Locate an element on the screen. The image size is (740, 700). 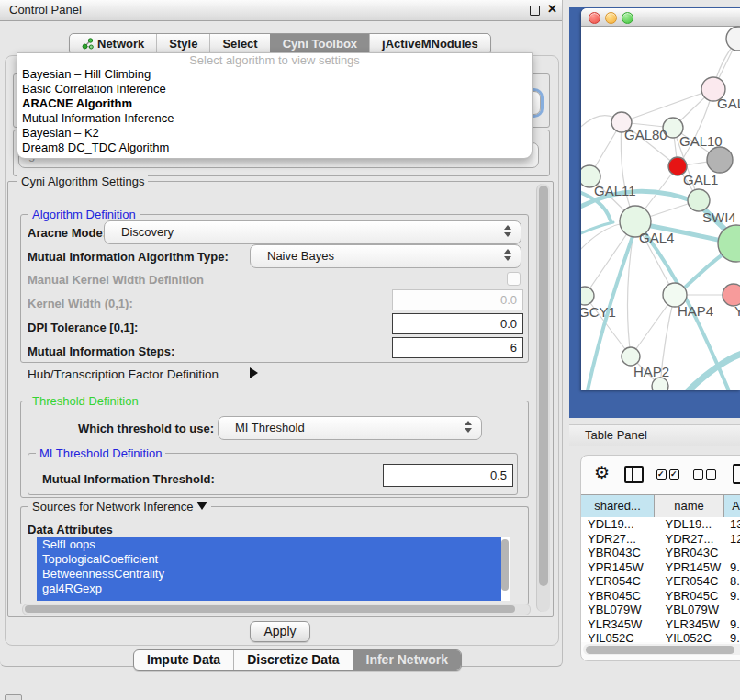
table-cell: YDL19... is located at coordinates (695, 525).